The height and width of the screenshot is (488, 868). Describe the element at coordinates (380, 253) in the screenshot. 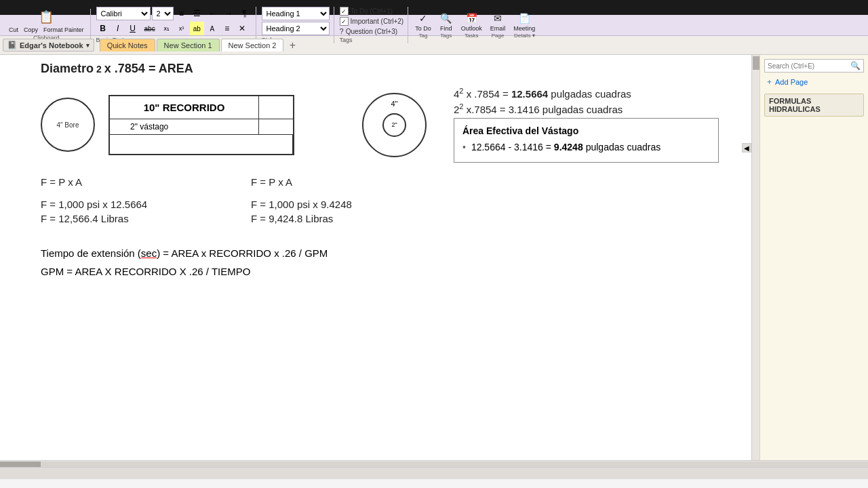

I see `bottom-formula-1: Tiempo de extensión (sec) = AREA x RECOR…` at that location.